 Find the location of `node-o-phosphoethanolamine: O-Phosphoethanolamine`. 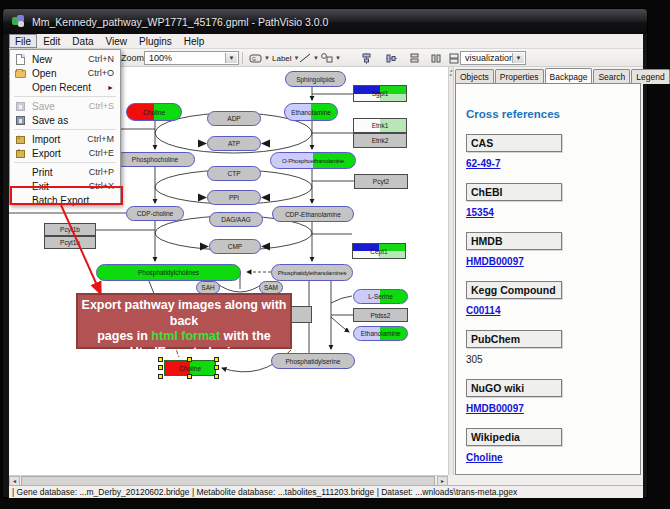

node-o-phosphoethanolamine: O-Phosphoethanolamine is located at coordinates (313, 160).